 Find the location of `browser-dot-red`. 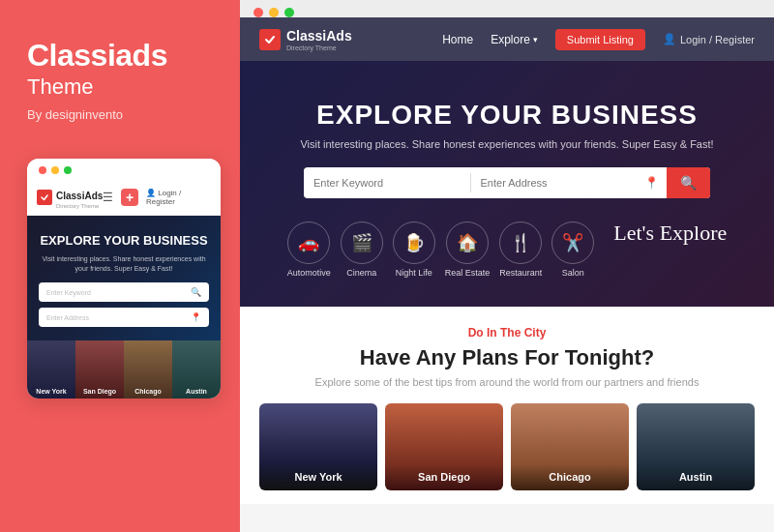

browser-dot-red is located at coordinates (258, 13).